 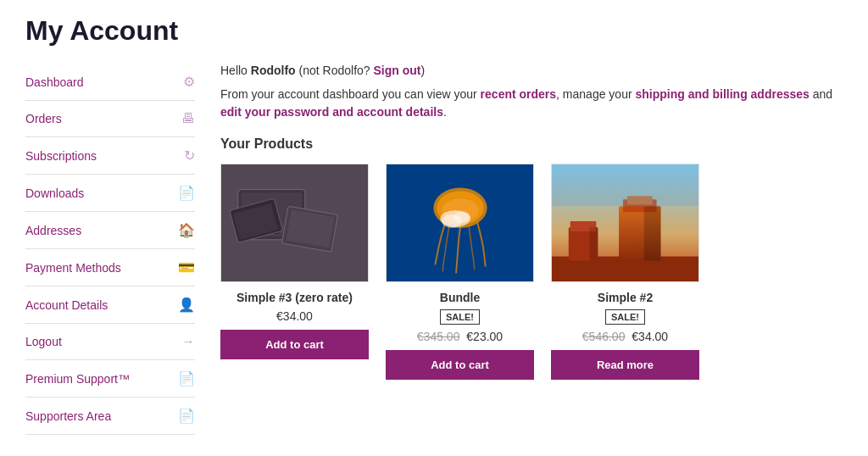 What do you see at coordinates (424, 70) in the screenshot?
I see `greeting-close: )` at bounding box center [424, 70].